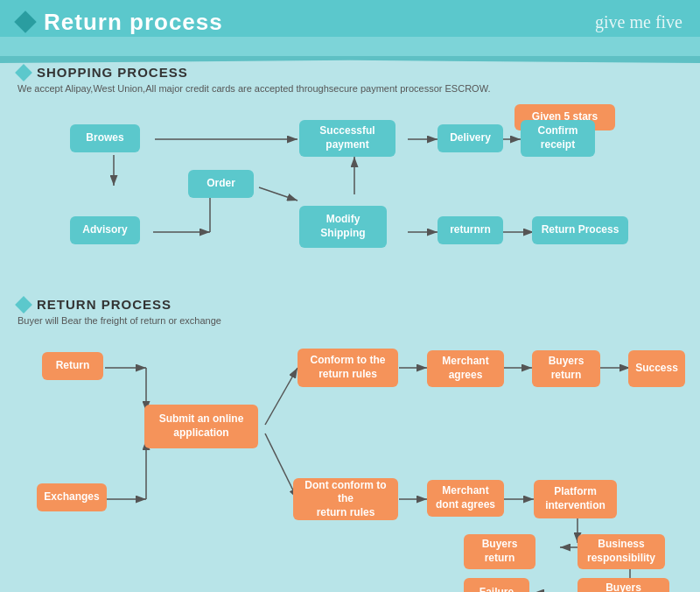 The width and height of the screenshot is (700, 592). What do you see at coordinates (350, 88) in the screenshot?
I see `shopping-subtitle: We accept Alipay,West Union,All major cr…` at bounding box center [350, 88].